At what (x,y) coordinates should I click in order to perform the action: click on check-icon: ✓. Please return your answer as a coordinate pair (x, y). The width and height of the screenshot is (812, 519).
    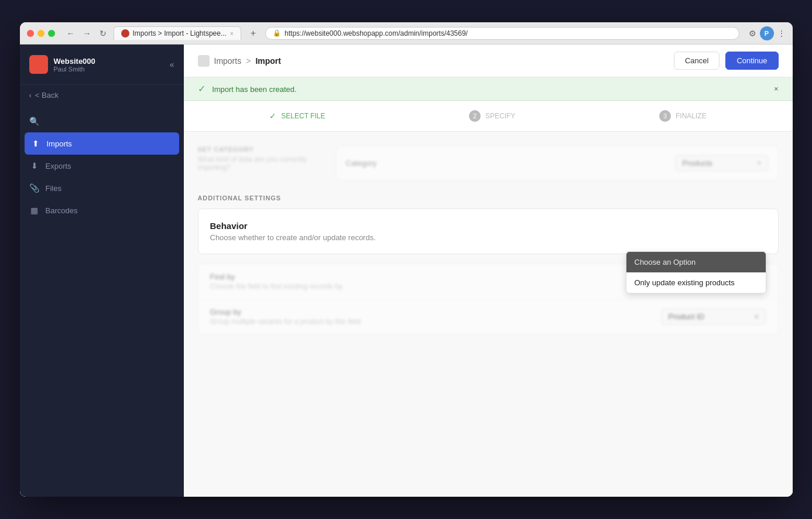
    Looking at the image, I should click on (201, 89).